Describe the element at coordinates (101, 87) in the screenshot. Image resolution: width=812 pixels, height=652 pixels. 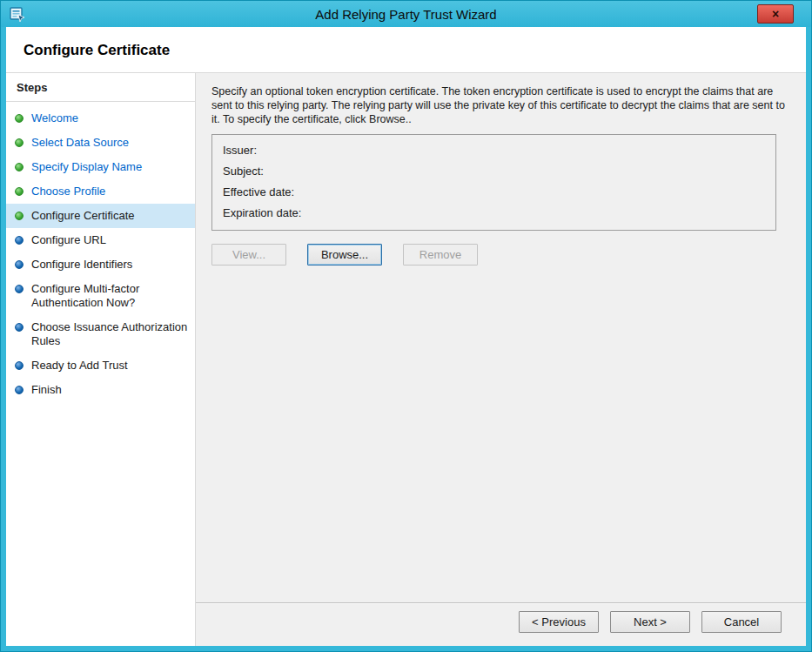
I see `steps-title: Steps` at that location.